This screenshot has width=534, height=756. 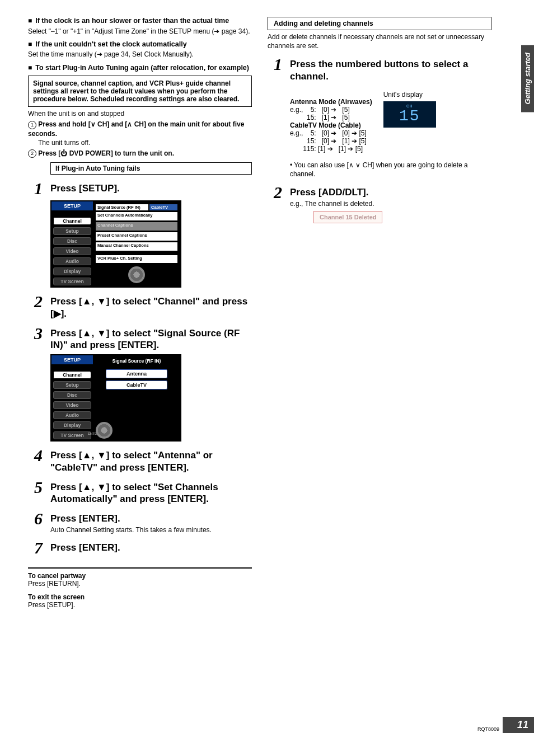 I want to click on seq-line: e.g., 5: [0] ➔ [5], so click(x=320, y=110).